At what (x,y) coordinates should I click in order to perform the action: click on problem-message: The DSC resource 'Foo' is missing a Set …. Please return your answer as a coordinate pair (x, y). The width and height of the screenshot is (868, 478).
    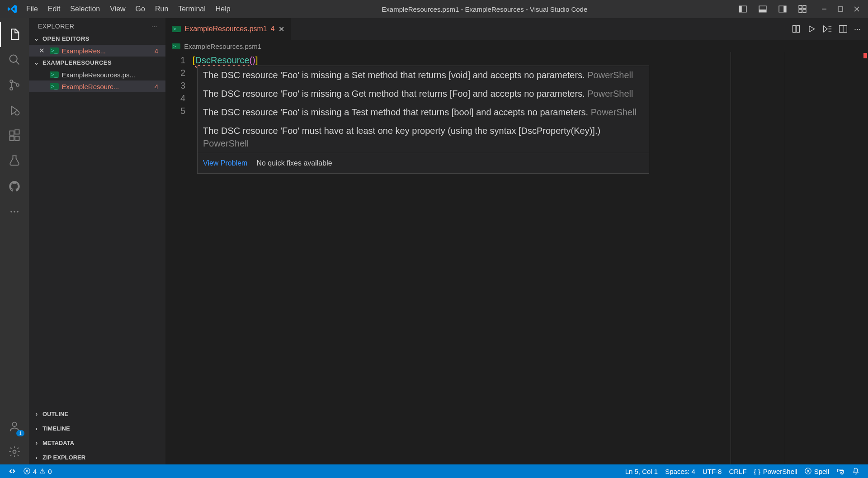
    Looking at the image, I should click on (394, 75).